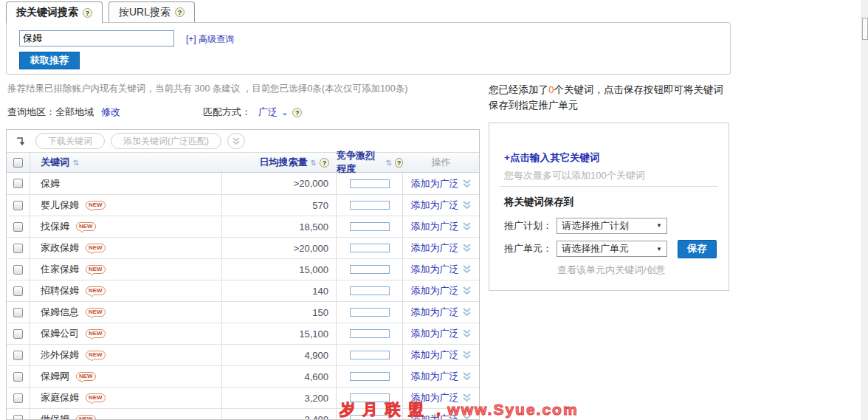 This screenshot has height=420, width=868. Describe the element at coordinates (166, 141) in the screenshot. I see `add-keywords-button: 添加关键词(广泛匹配)` at that location.